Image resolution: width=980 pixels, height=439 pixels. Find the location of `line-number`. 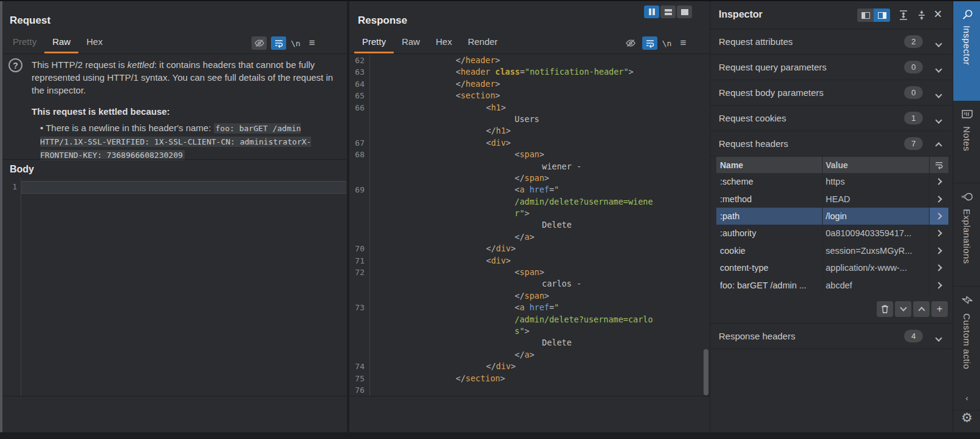

line-number is located at coordinates (360, 131).